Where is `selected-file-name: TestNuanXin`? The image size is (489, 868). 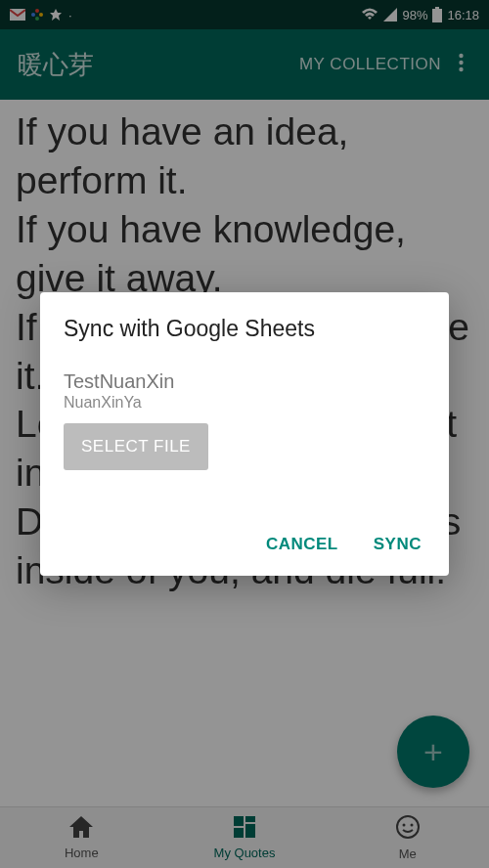 selected-file-name: TestNuanXin is located at coordinates (244, 381).